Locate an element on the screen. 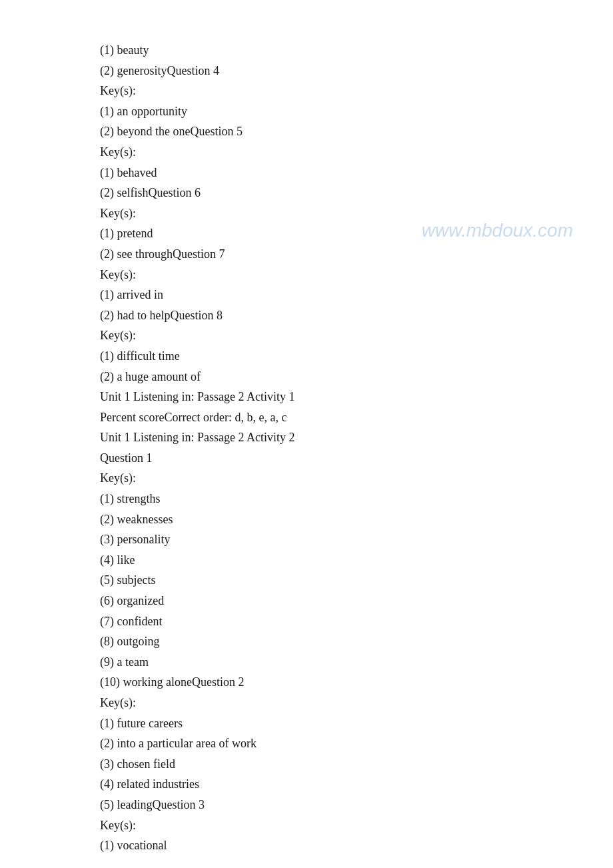  text-line: (5) leadingQuestion 3 is located at coordinates (356, 805).